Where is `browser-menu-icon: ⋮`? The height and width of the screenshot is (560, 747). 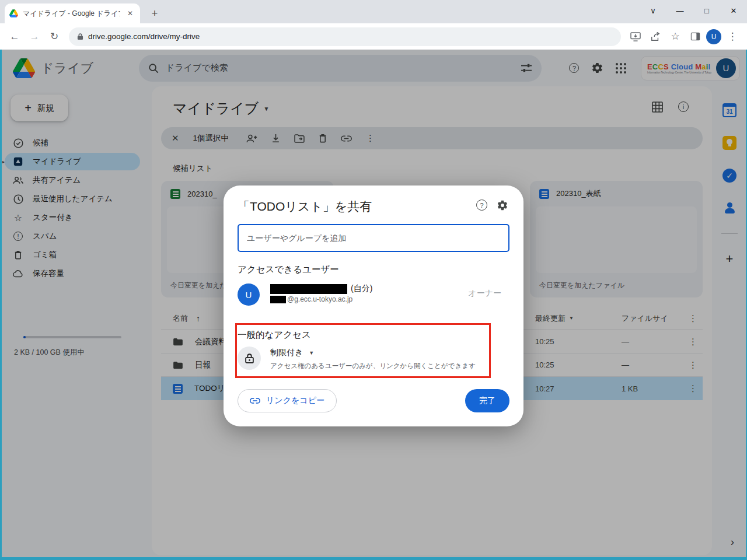
browser-menu-icon: ⋮ is located at coordinates (732, 37).